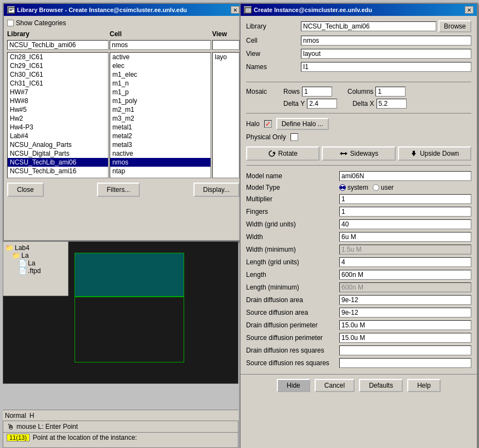  Describe the element at coordinates (36, 248) in the screenshot. I see `tree-item-lab4: 📁 Lab4` at that location.